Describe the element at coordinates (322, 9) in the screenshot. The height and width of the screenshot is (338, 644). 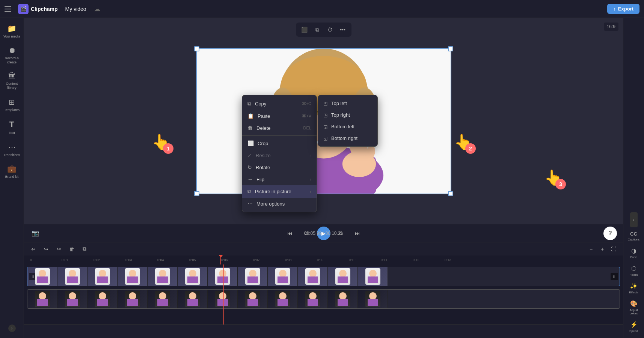
I see `topbar: 🎬 Clipchamp My video ☁ ↑ Export` at that location.